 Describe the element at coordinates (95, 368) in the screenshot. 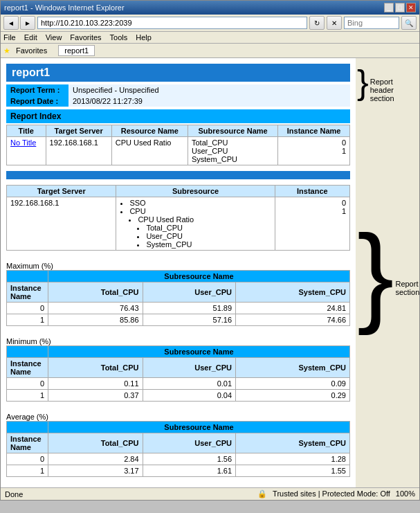

I see `min-col-total: Total_CPU` at that location.